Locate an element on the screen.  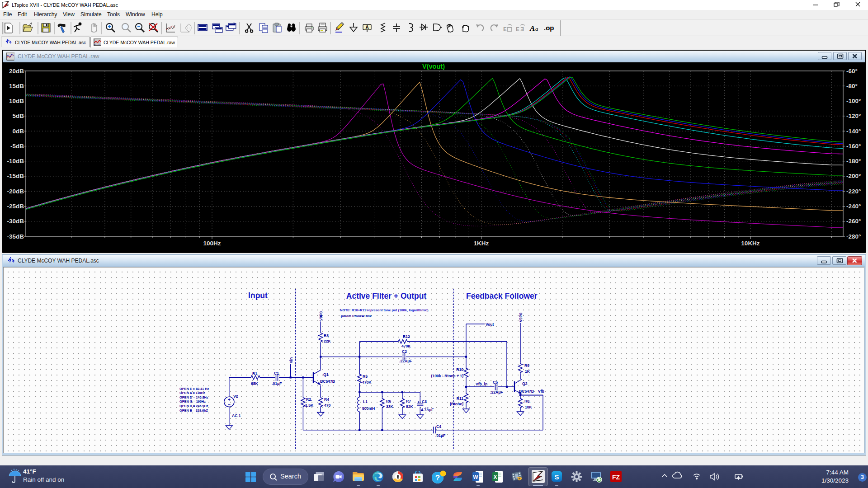
svg-text: -180° is located at coordinates (854, 161).